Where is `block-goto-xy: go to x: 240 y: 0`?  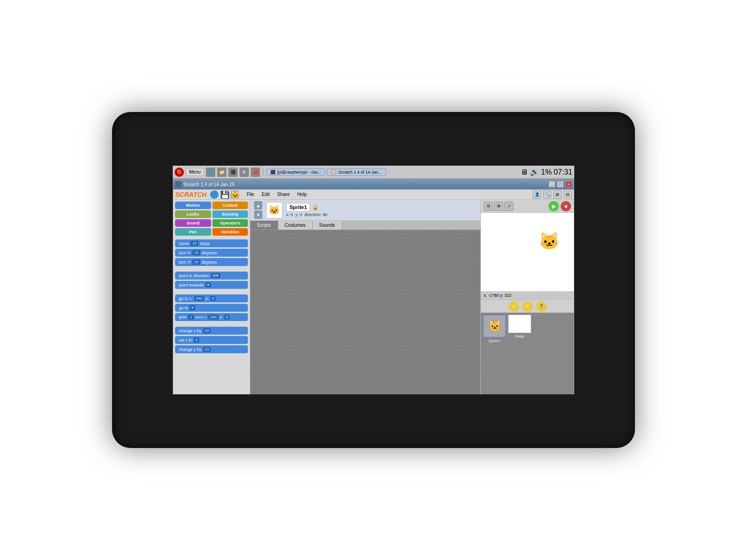
block-goto-xy: go to x: 240 y: 0 is located at coordinates (211, 299).